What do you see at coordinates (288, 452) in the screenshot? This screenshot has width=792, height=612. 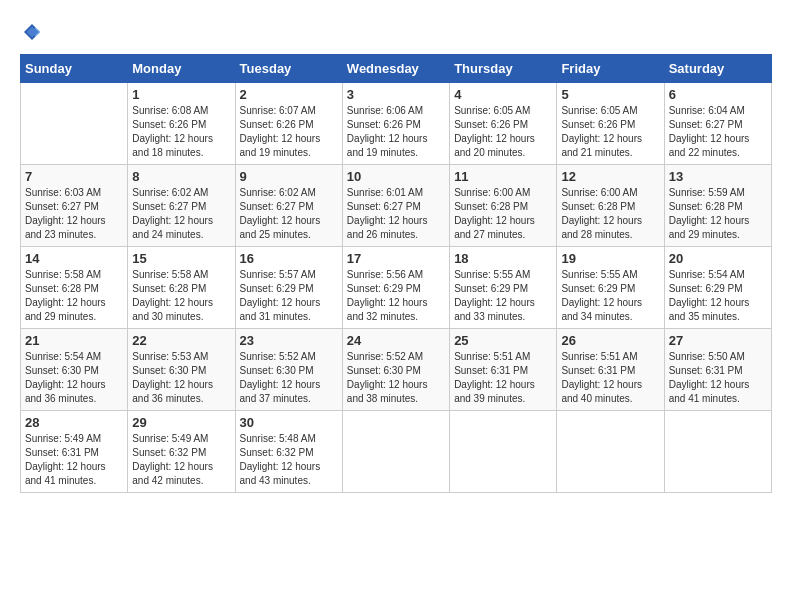 I see `calendar-cell: 30Sunrise: 5:48 AM Sunset: 6:32 PM Dayli…` at bounding box center [288, 452].